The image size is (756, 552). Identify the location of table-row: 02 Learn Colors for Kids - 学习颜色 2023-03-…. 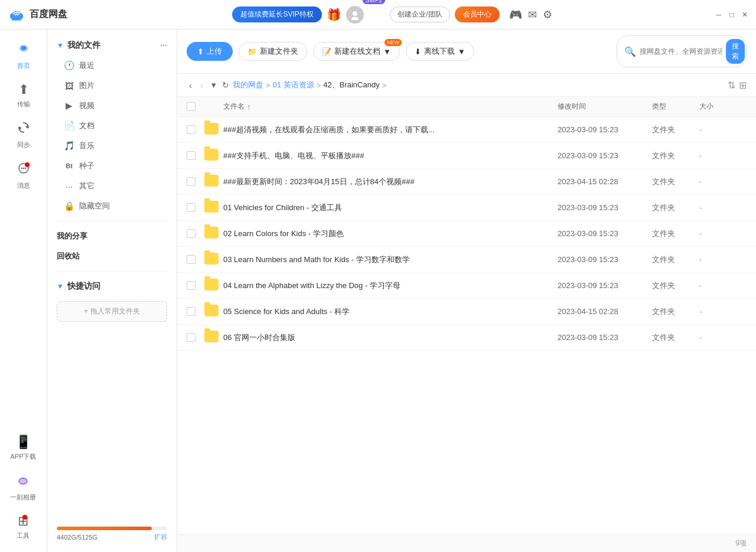
(467, 234).